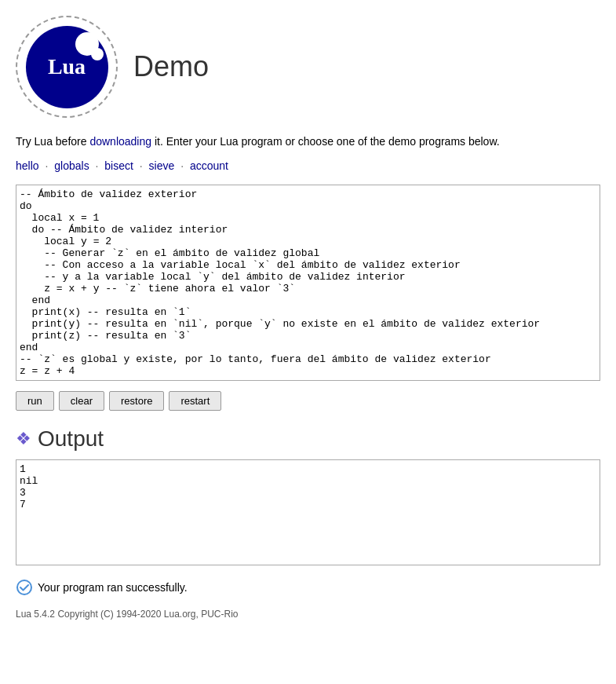 This screenshot has height=684, width=616. Describe the element at coordinates (209, 166) in the screenshot. I see `demo-link-account: account` at that location.